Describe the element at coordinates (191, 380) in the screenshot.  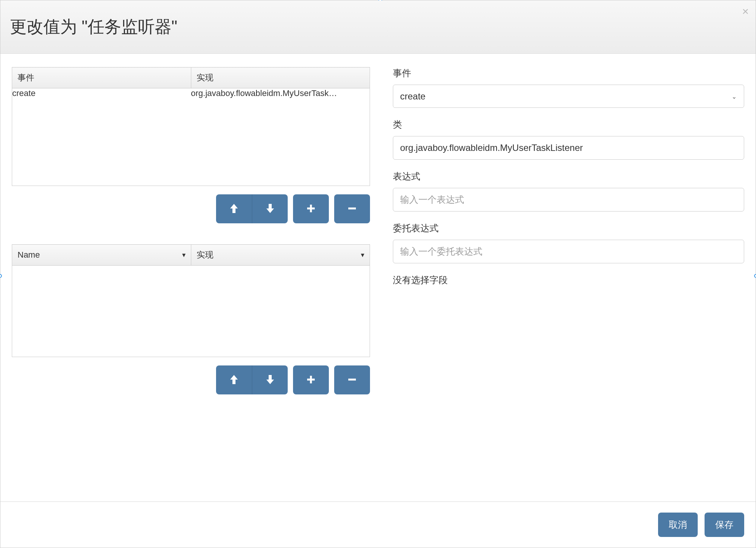
I see `fields-btn-row` at that location.